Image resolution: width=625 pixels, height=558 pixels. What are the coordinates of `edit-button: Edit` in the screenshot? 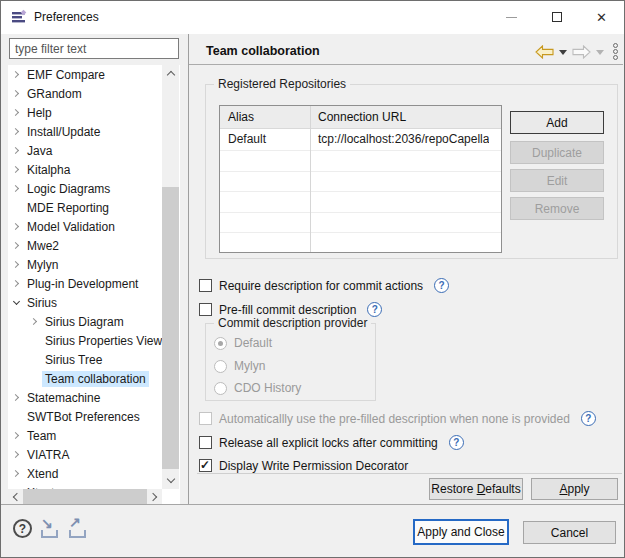 It's located at (557, 180).